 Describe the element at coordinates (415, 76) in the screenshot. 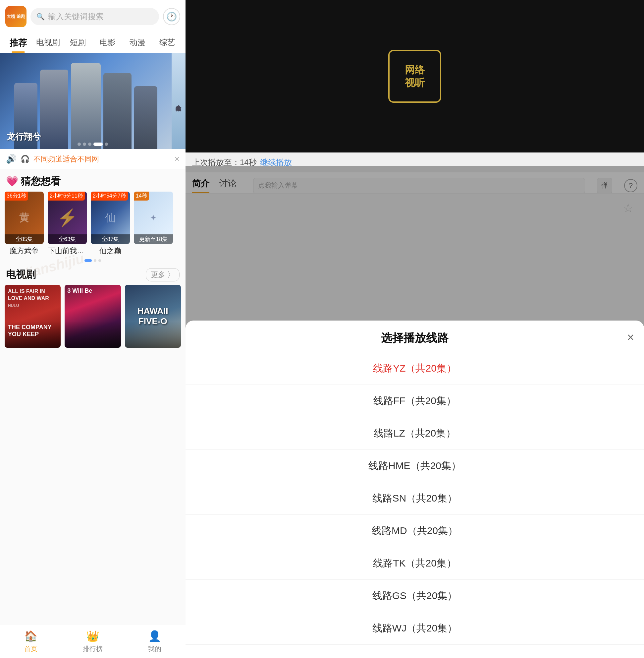

I see `video-logo-text: 网络视听` at that location.